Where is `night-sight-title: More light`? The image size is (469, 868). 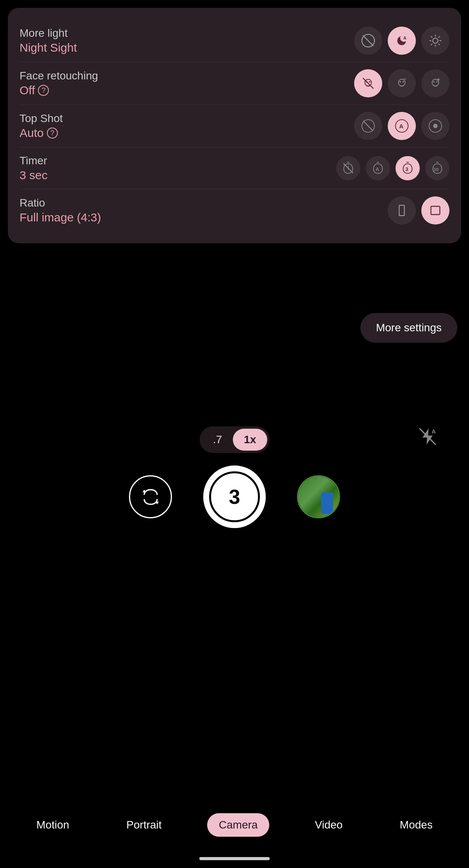
night-sight-title: More light is located at coordinates (187, 33).